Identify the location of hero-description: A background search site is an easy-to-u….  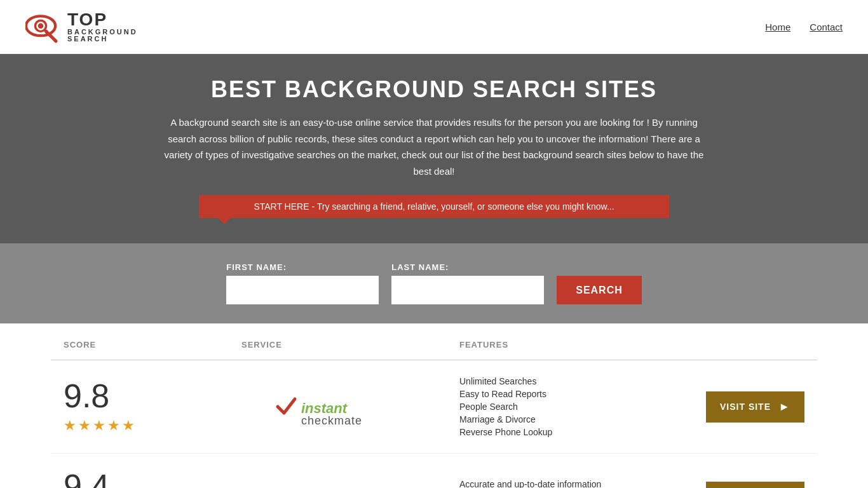
(434, 147).